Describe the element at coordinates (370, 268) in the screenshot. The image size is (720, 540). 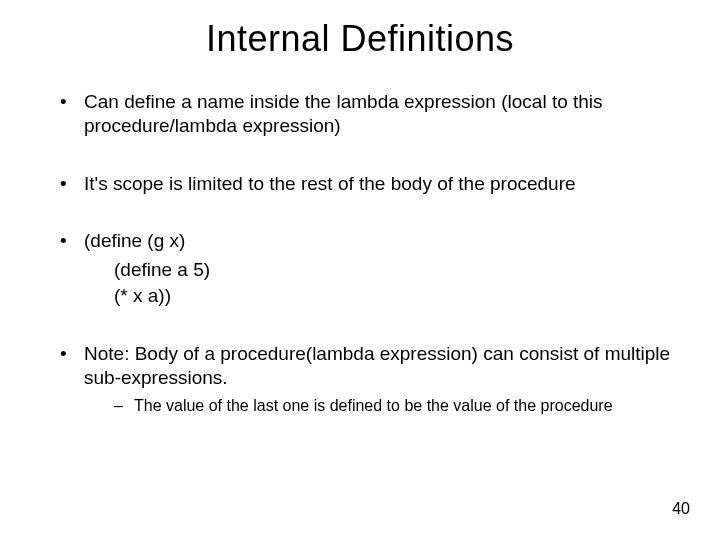
I see `bullet-item-3: (define (g x) (define a 5) (* x a))` at that location.